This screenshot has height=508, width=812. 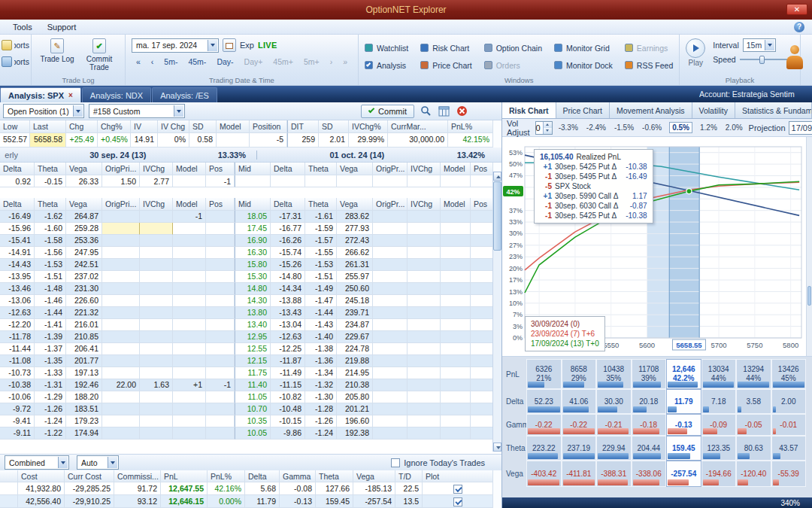 What do you see at coordinates (253, 397) in the screenshot?
I see `chain-cell: 11.05` at bounding box center [253, 397].